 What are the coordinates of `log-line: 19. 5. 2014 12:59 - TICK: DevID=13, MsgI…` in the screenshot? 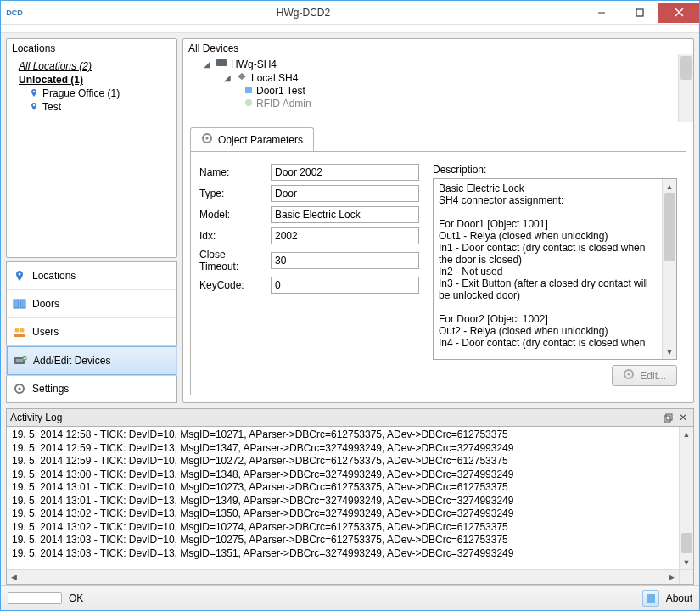 It's located at (344, 449).